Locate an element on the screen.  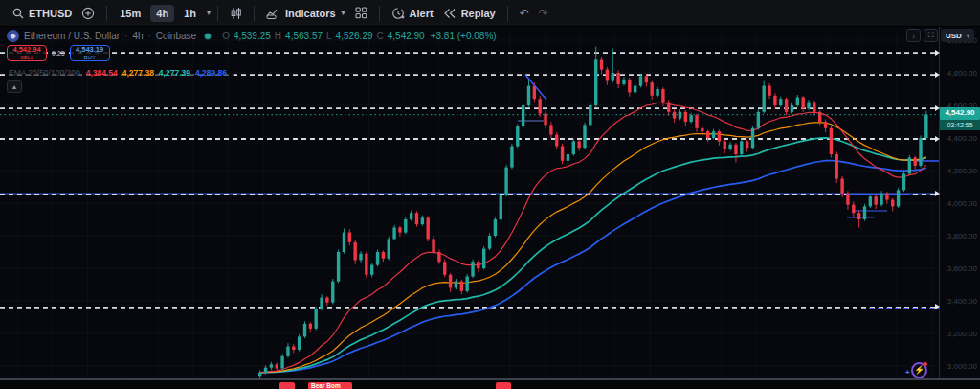
top-toolbar: ETHUSD 15m 4h 1h ▾ Indicators ▾ Alert is located at coordinates (490, 13).